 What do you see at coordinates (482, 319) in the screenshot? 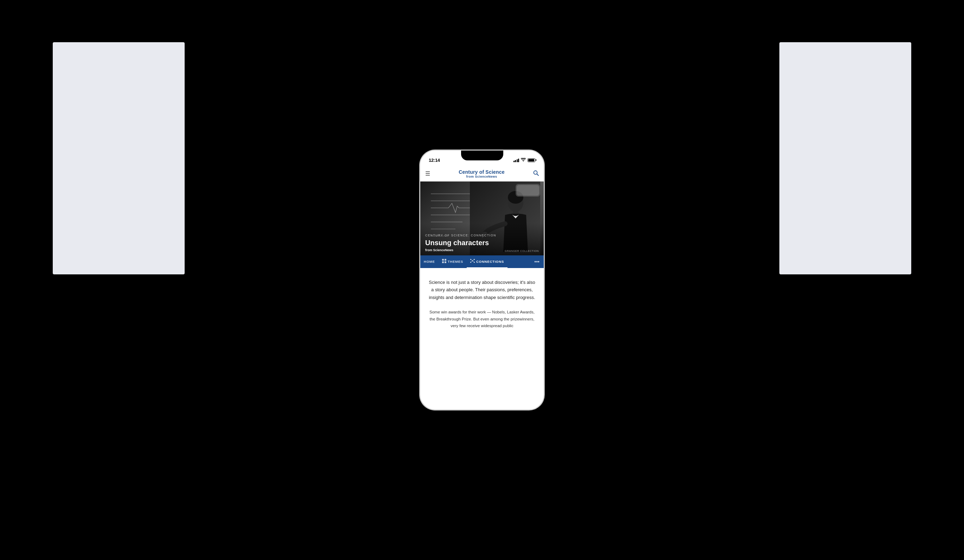
I see `body-text: Some win awards for their work — Nobels,…` at bounding box center [482, 319].